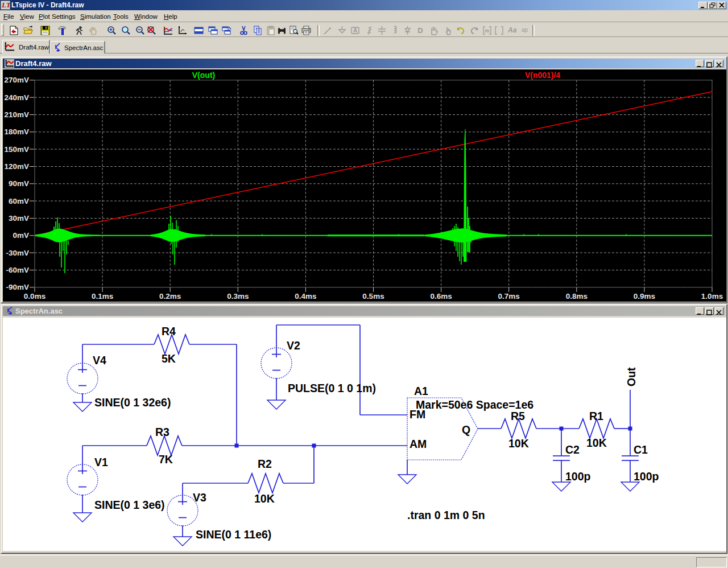  Describe the element at coordinates (163, 432) in the screenshot. I see `svg-text: R3` at that location.